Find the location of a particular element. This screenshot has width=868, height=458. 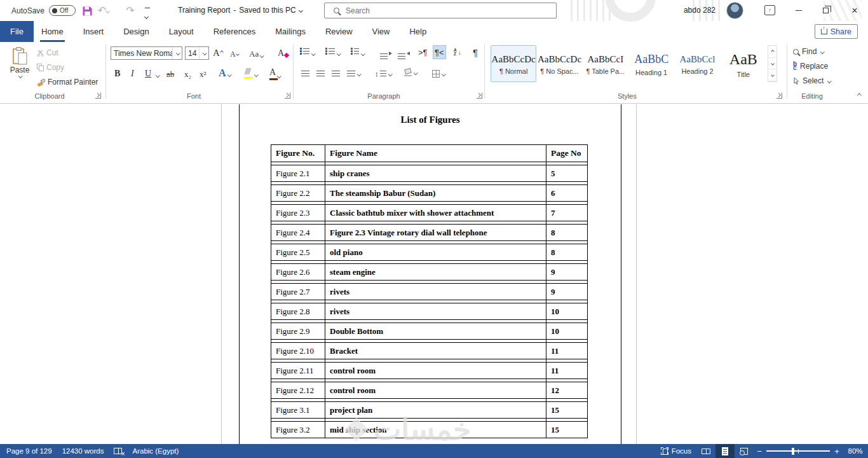

share-button: Share is located at coordinates (836, 32).